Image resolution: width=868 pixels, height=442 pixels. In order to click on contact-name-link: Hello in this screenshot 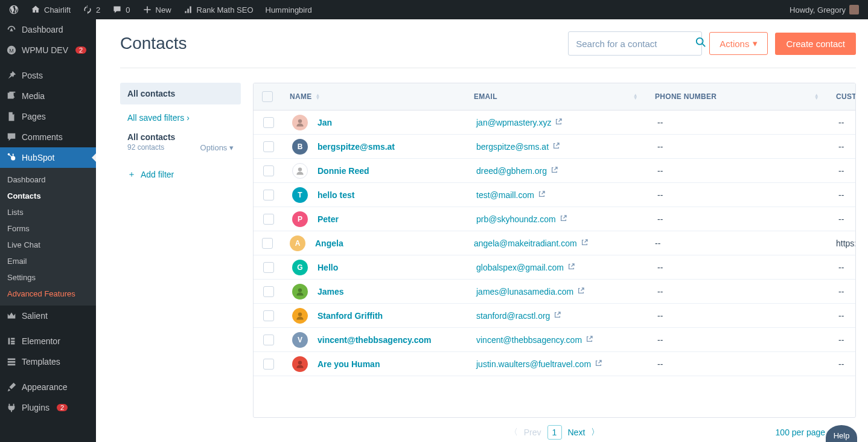, I will do `click(328, 267)`.